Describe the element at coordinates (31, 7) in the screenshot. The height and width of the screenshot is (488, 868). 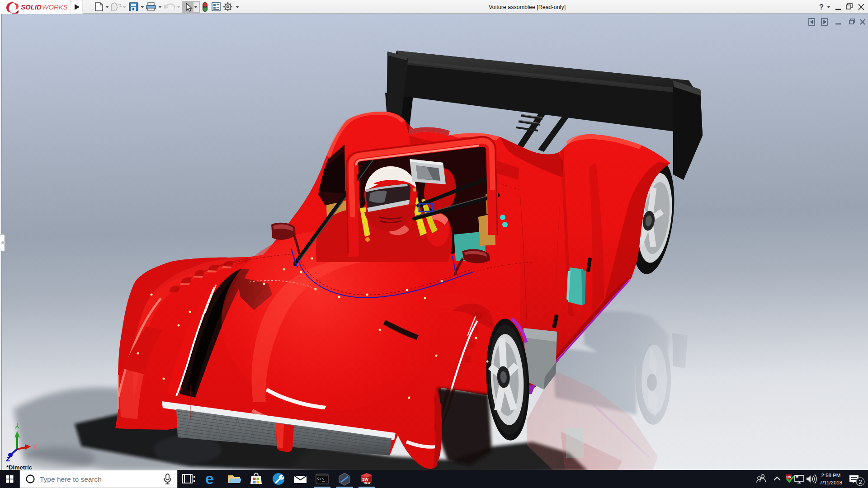
I see `svg-text: SOLID` at that location.